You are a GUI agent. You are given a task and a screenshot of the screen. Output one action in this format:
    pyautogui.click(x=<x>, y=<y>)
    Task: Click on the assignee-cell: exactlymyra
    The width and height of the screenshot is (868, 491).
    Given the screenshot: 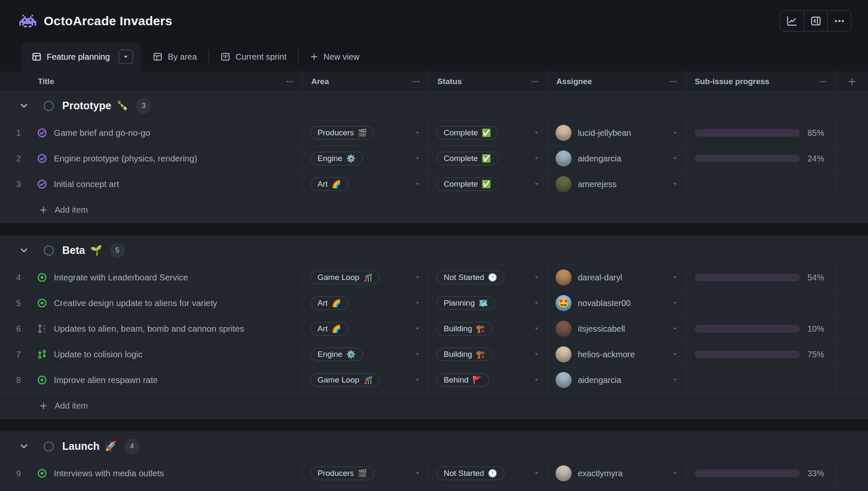 What is the action you would take?
    pyautogui.click(x=617, y=473)
    